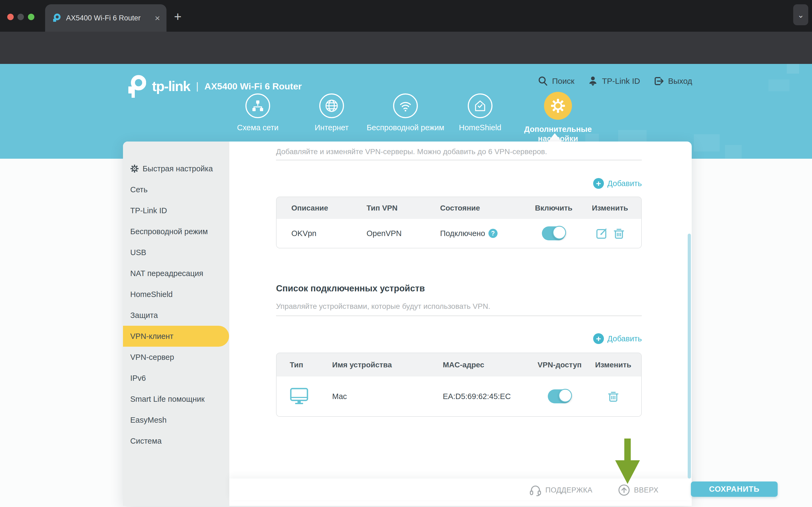 The height and width of the screenshot is (507, 812). Describe the element at coordinates (149, 211) in the screenshot. I see `sidebar-item-label: TP-Link ID` at that location.